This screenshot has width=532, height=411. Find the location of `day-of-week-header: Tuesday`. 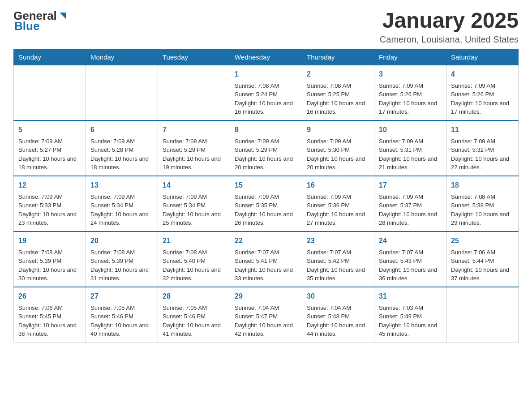

day-of-week-header: Tuesday is located at coordinates (194, 57).